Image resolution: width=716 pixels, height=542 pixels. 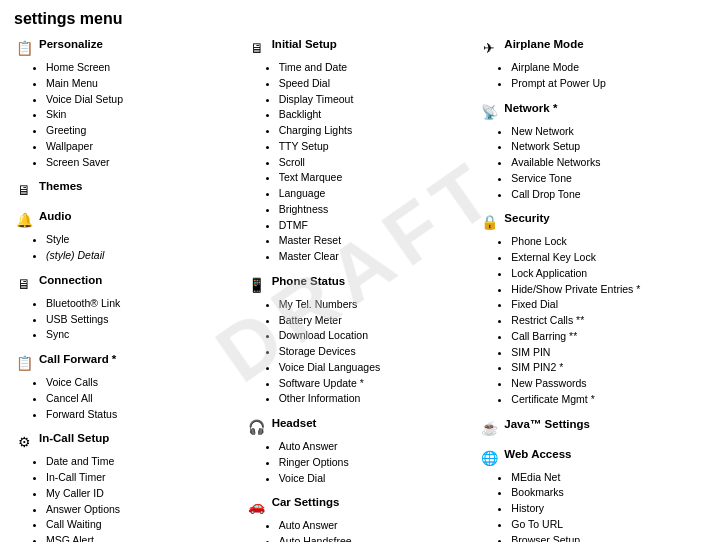 What do you see at coordinates (358, 152) in the screenshot?
I see `menu-section-initial-setup: 🖥Initial SetupTime and DateSpeed DialDis…` at bounding box center [358, 152].